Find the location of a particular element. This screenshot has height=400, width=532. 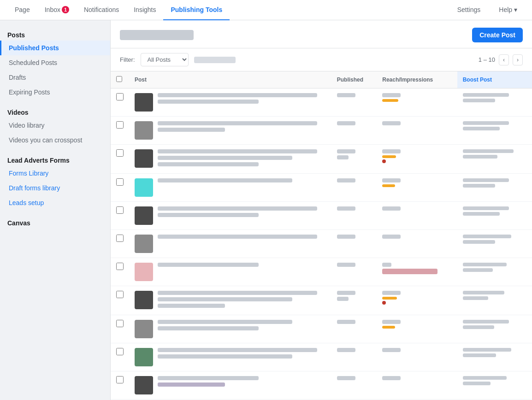

col-post-header: Post is located at coordinates (231, 80).